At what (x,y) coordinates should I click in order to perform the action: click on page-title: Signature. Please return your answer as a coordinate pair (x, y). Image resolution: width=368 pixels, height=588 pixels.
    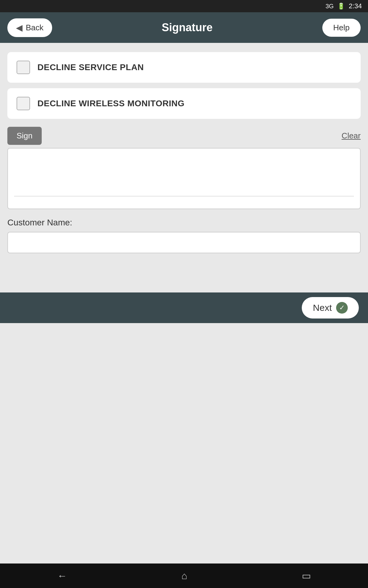
    Looking at the image, I should click on (187, 28).